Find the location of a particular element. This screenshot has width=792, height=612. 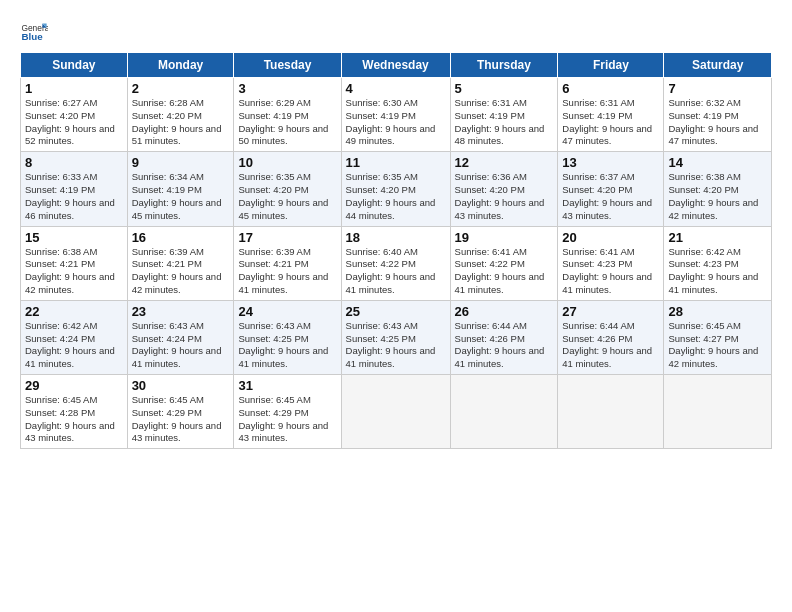

day-number: 29 is located at coordinates (74, 386).